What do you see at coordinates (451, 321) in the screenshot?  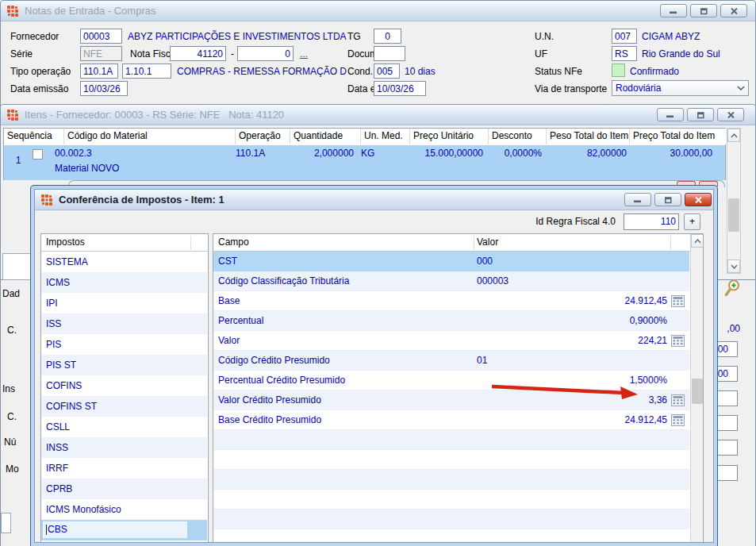 I see `conf-table-row: Percentual0,9000%` at bounding box center [451, 321].